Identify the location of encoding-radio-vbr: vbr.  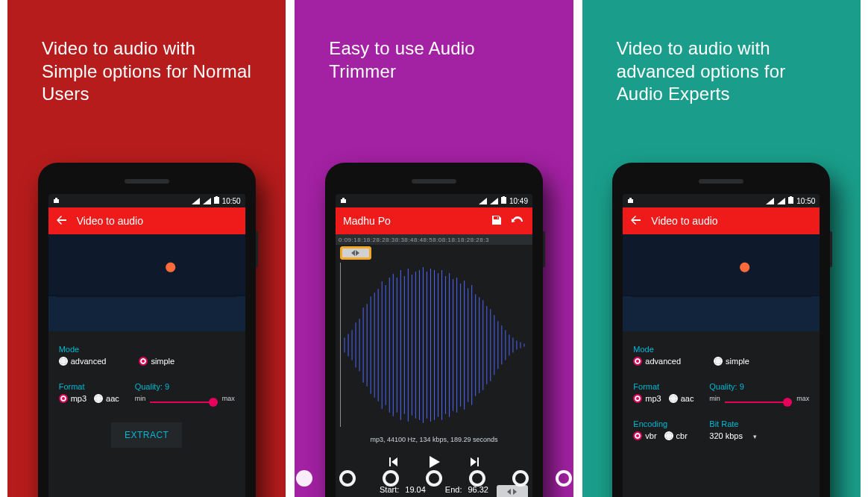
(644, 436).